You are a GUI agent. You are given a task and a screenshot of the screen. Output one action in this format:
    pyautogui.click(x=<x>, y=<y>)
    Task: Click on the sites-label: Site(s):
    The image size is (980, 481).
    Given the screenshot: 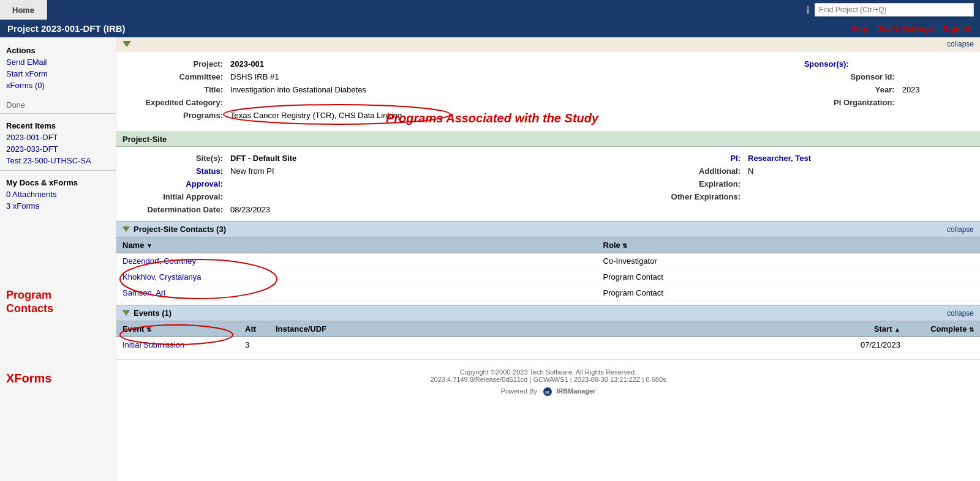 What is the action you would take?
    pyautogui.click(x=178, y=158)
    